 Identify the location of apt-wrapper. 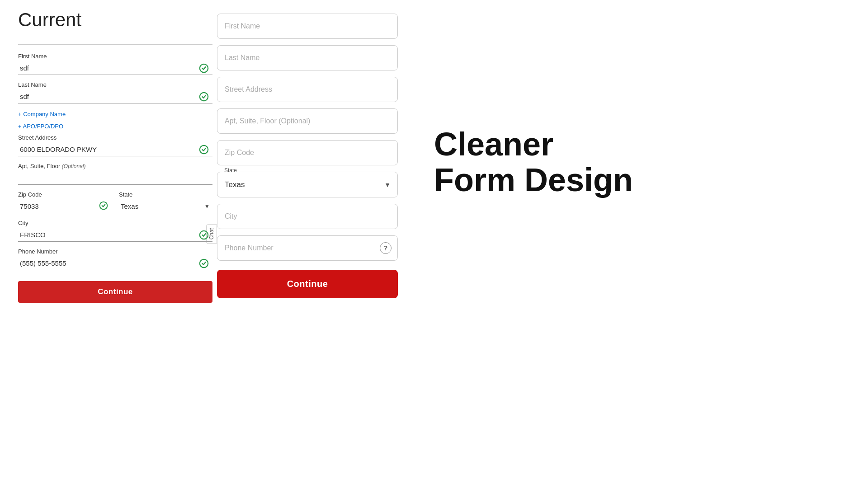
(115, 178).